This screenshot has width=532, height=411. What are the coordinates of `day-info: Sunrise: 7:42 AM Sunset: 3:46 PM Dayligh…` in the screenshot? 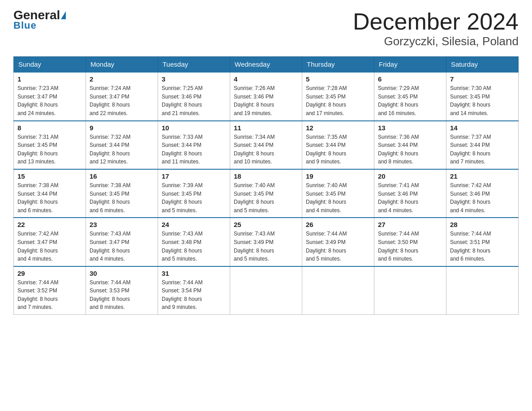 It's located at (482, 198).